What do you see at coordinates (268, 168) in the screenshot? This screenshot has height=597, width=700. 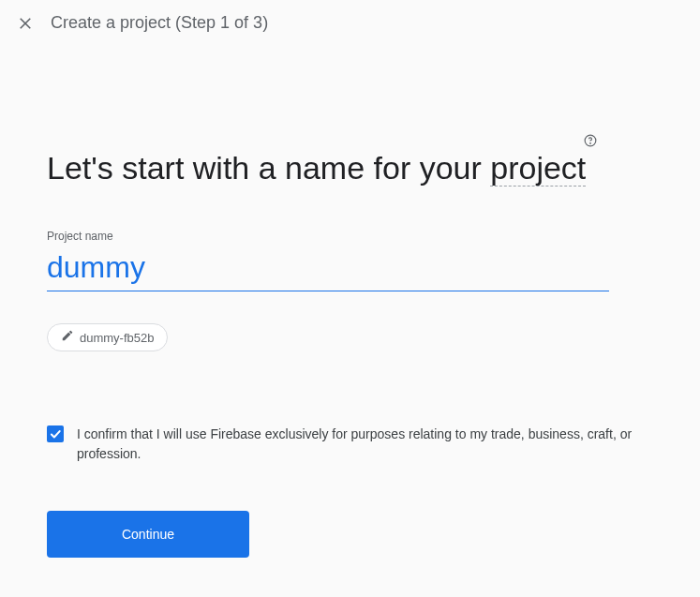 I see `heading-prefix: Let's start with a name for your` at bounding box center [268, 168].